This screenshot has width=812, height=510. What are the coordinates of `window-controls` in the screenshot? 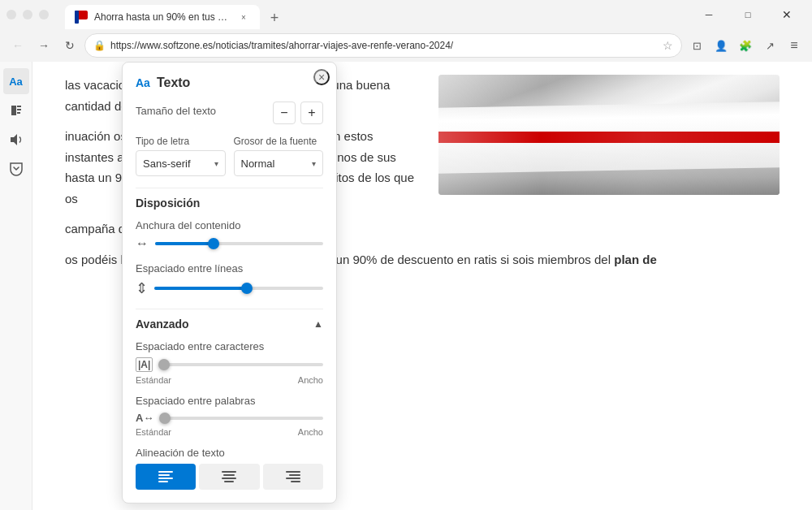 It's located at (28, 15).